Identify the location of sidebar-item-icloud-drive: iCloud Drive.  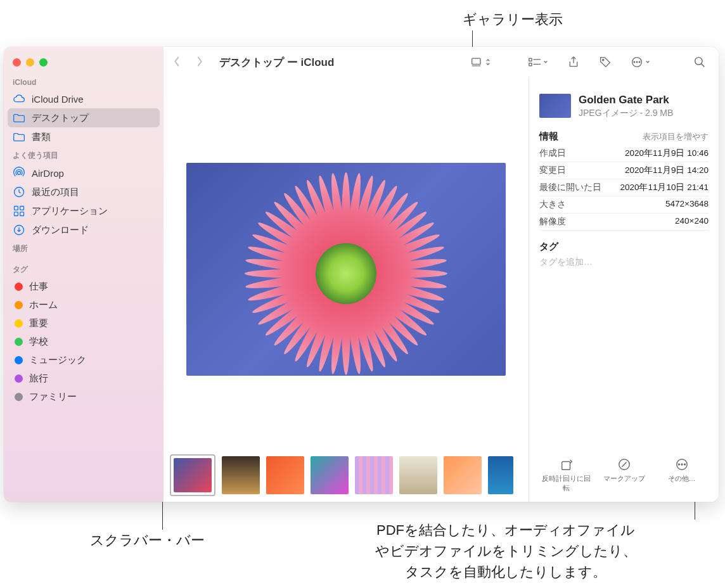
(84, 99).